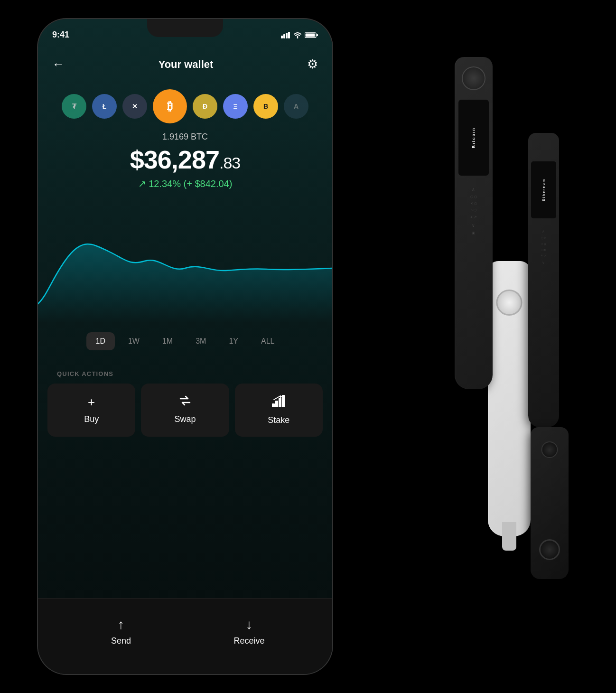 This screenshot has height=693, width=616. I want to click on balance-change: ↗ 12.34% (+ $842.04), so click(185, 184).